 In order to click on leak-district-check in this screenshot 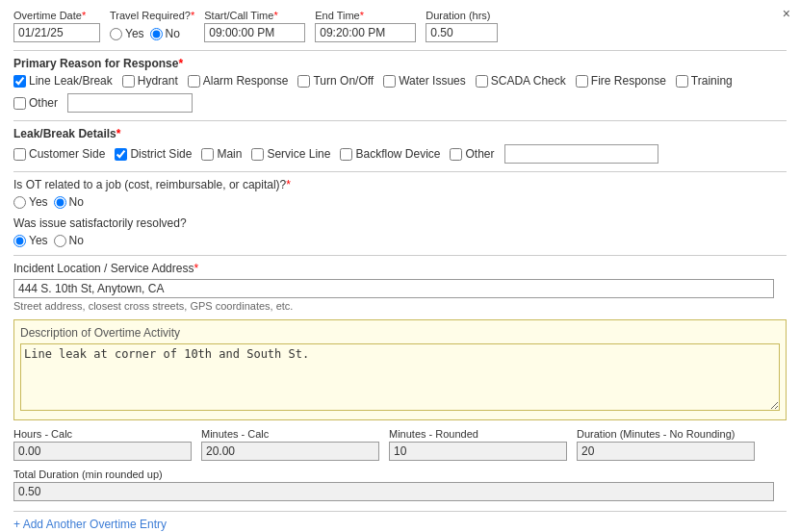, I will do `click(121, 154)`.